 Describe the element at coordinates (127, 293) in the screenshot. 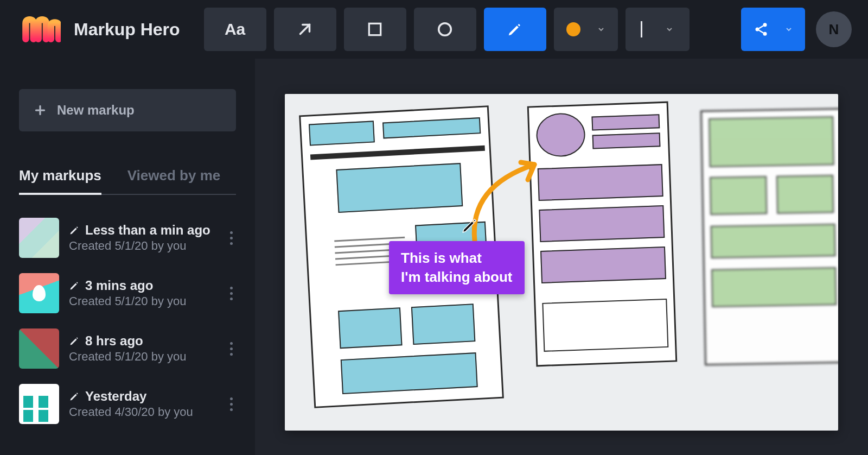

I see `list-item: 3 mins ago Created 5/1/20 by you` at that location.